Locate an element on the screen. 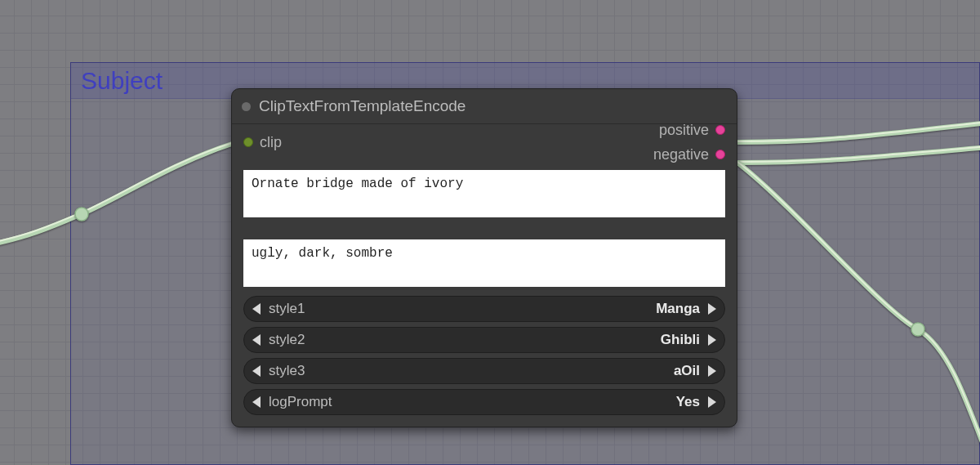 The width and height of the screenshot is (980, 465). output-port-label-positive: positive is located at coordinates (684, 131).